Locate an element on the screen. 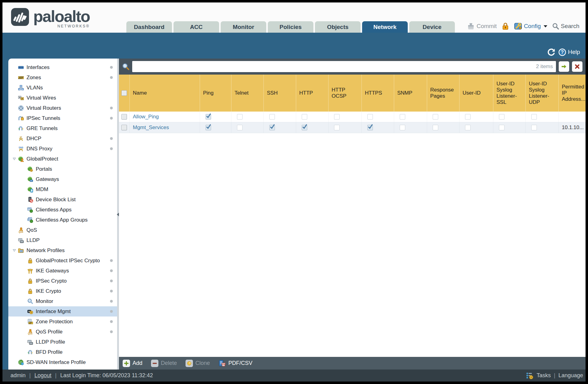 Image resolution: width=588 pixels, height=384 pixels. column-header-user-id: User-ID is located at coordinates (476, 93).